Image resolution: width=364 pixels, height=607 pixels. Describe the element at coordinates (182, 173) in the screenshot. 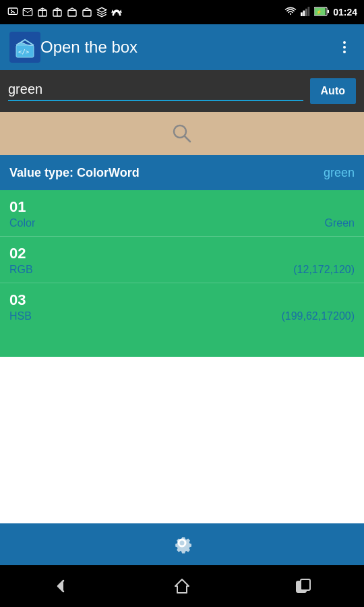

I see `value-type-bar: Value type: ColorWord green` at that location.